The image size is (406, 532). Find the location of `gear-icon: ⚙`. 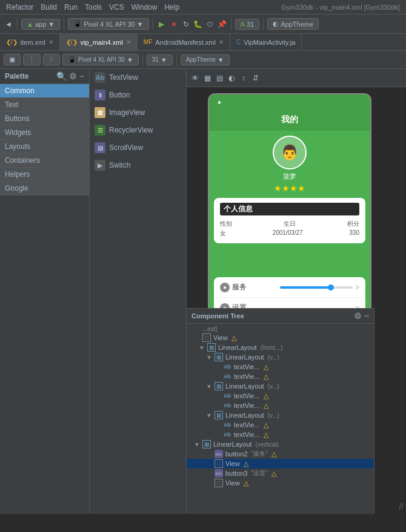

gear-icon: ⚙ is located at coordinates (73, 76).